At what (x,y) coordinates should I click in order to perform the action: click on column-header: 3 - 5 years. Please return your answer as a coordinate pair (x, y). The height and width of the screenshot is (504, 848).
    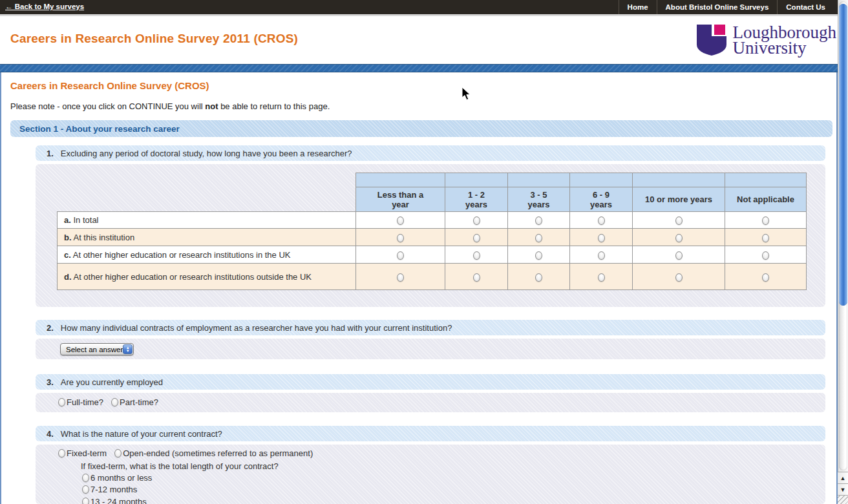
    Looking at the image, I should click on (539, 200).